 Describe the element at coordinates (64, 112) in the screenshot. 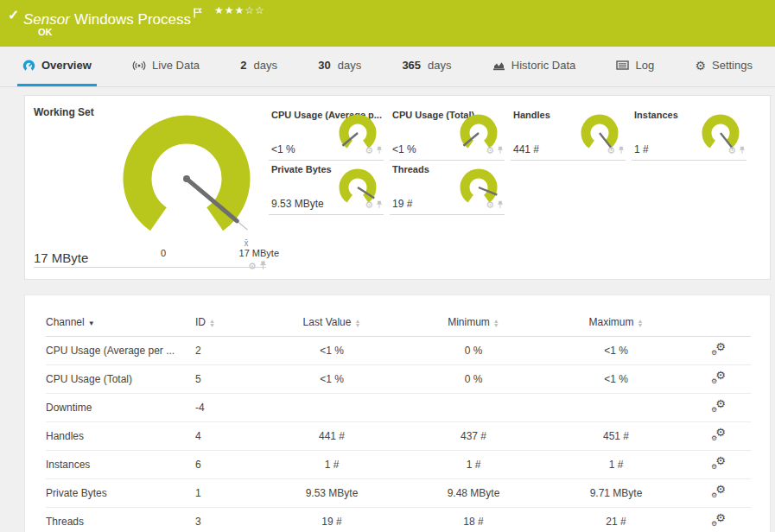

I see `gauge-title: Working Set` at that location.